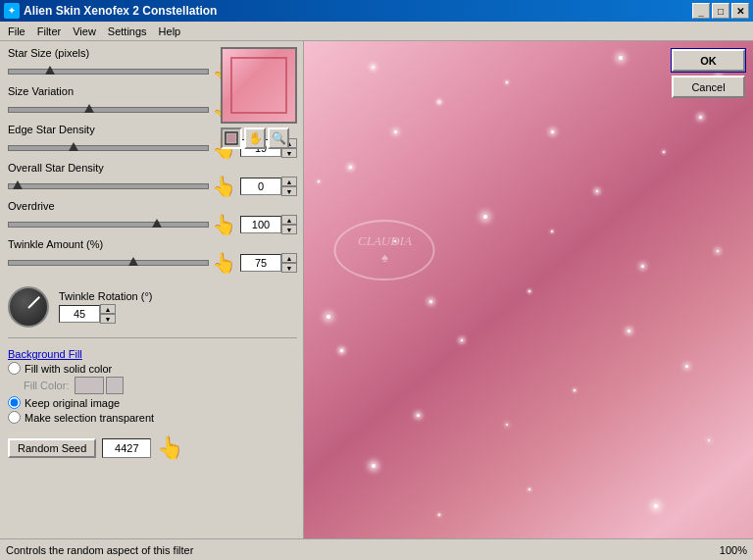 The width and height of the screenshot is (753, 560). Describe the element at coordinates (153, 402) in the screenshot. I see `keep-original-row: Keep original image` at that location.